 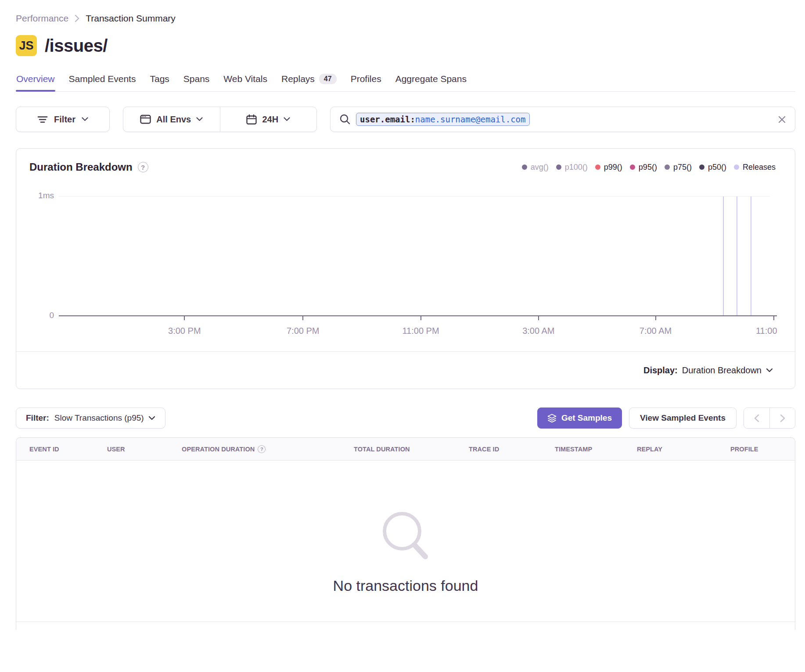 I want to click on tab-web-vitals: Web Vitals, so click(x=245, y=80).